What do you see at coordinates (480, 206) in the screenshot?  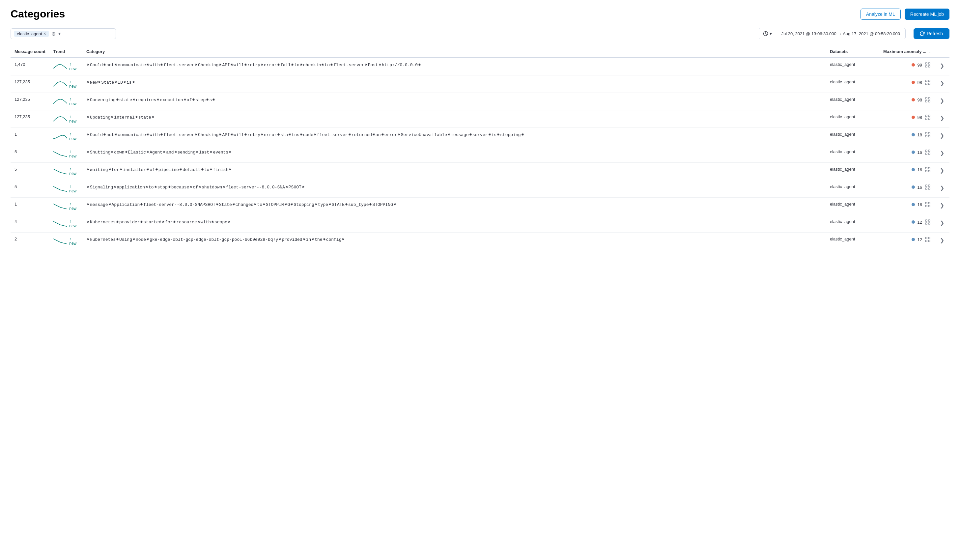 I see `table-row: 1 ↑ new ⁕message⁕Application⁕fleet-serve…` at bounding box center [480, 206].